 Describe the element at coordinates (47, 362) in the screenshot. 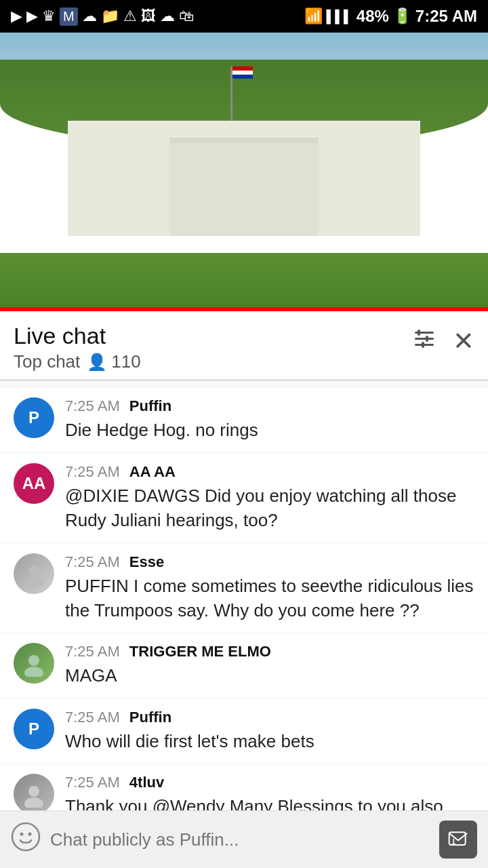

I see `top-chat-label: Top chat` at that location.